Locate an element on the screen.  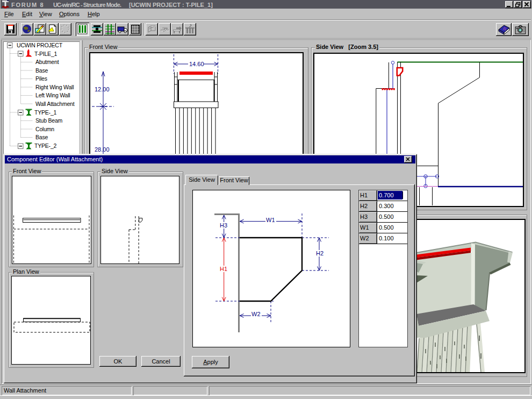
svg-text: W2 is located at coordinates (256, 314).